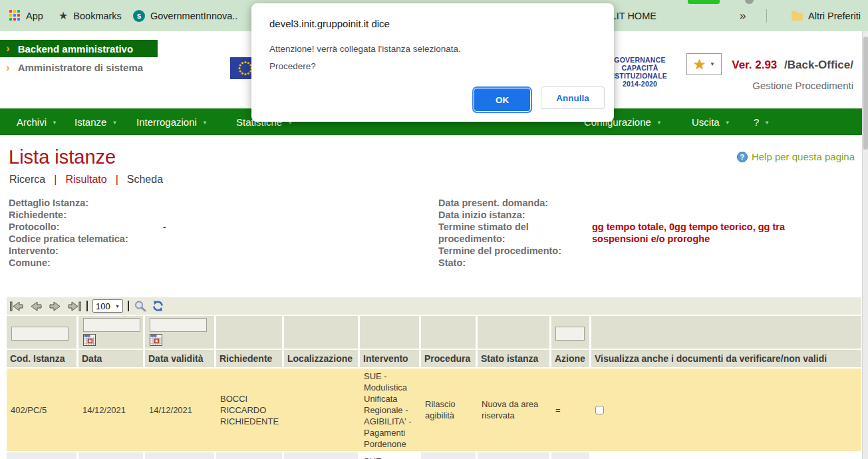 Image resolution: width=868 pixels, height=459 pixels. What do you see at coordinates (96, 122) in the screenshot?
I see `nav-istanze: Istanze▼` at bounding box center [96, 122].